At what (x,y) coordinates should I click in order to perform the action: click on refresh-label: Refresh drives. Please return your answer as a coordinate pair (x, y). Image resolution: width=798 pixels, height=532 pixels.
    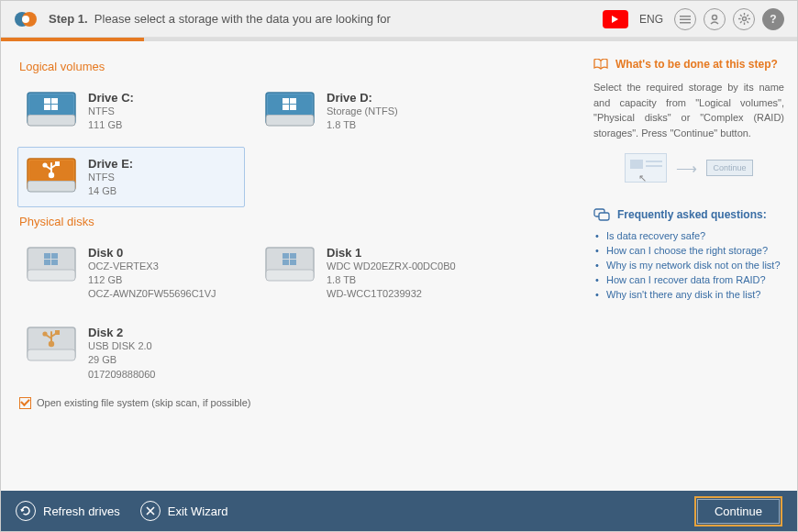
    Looking at the image, I should click on (82, 512).